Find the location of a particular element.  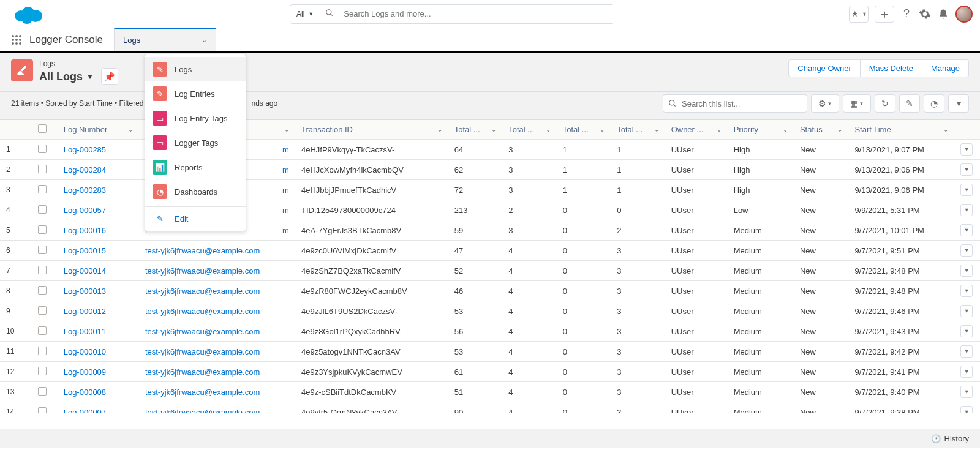

inline-edit-button: ✎ is located at coordinates (910, 103).